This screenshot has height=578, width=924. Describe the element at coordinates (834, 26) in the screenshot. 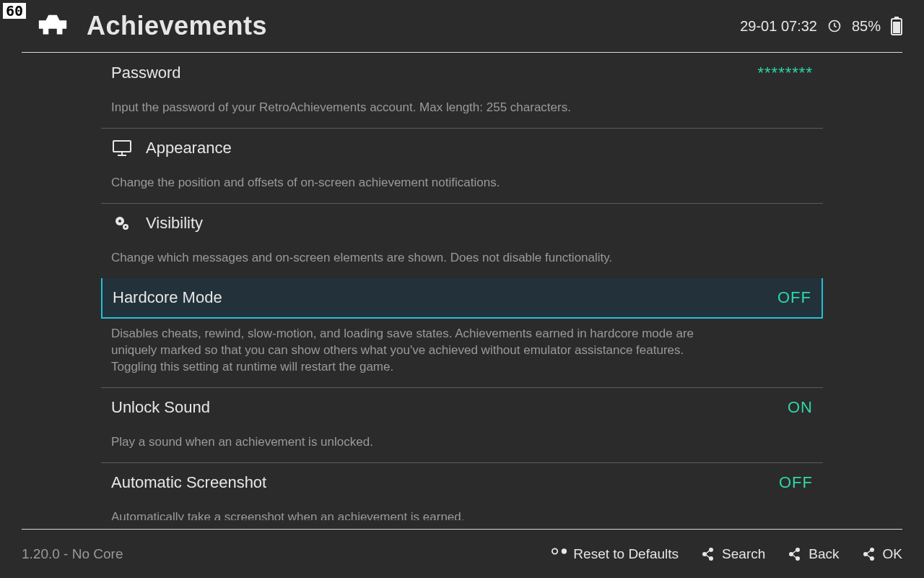

I see `clock-icon` at that location.